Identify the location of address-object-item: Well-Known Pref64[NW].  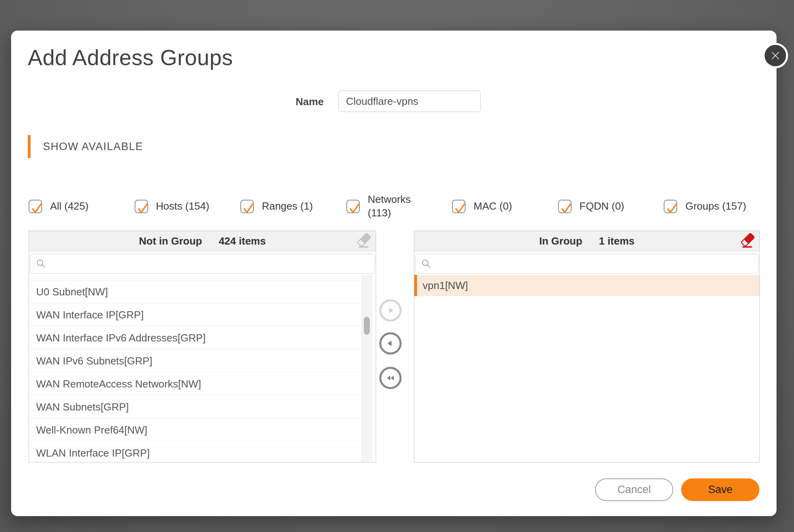
(195, 430).